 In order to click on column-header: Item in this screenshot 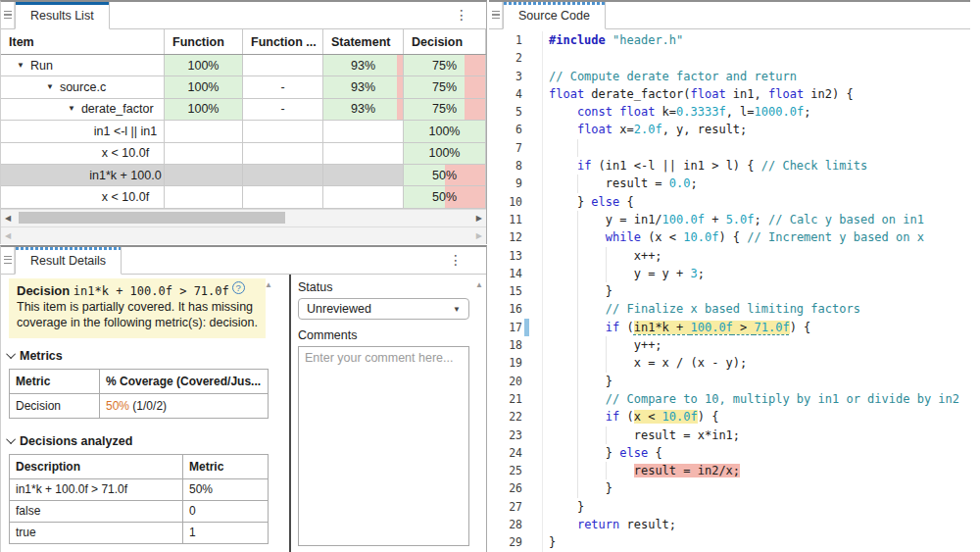, I will do `click(82, 41)`.